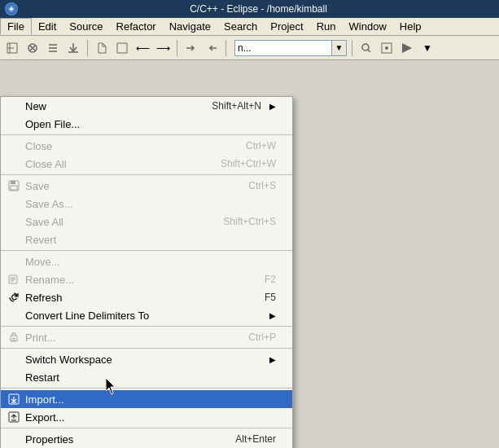 Image resolution: width=499 pixels, height=448 pixels. What do you see at coordinates (151, 399) in the screenshot?
I see `menu-item-import-label: Import...` at bounding box center [151, 399].